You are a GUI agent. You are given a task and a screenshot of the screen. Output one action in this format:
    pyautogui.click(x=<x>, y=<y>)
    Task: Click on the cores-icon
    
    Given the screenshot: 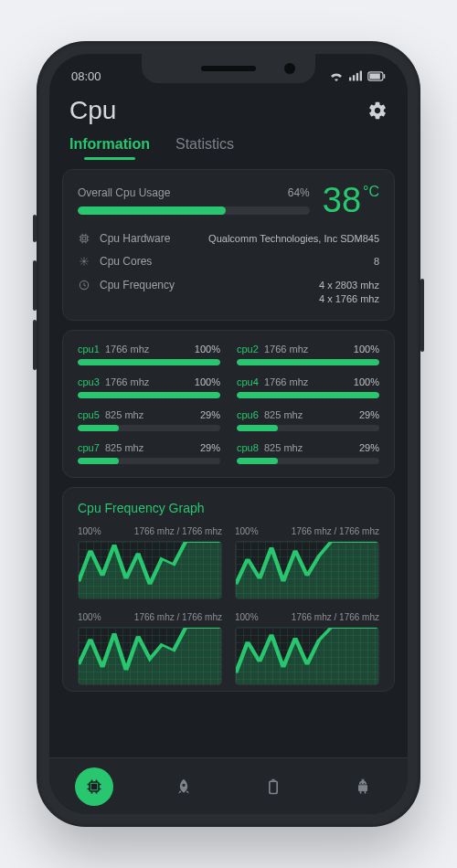 What is the action you would take?
    pyautogui.click(x=84, y=261)
    